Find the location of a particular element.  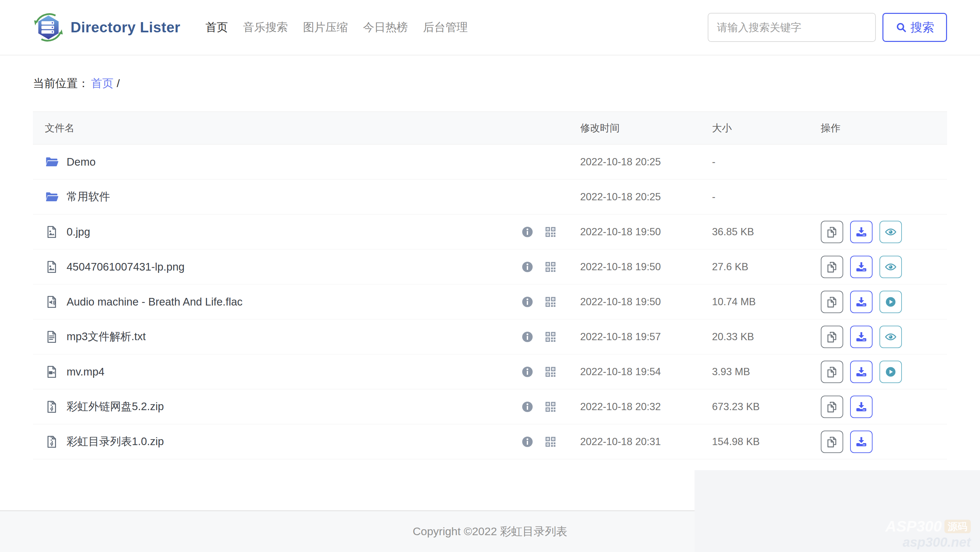

table-row: 彩虹目录列表1.0.zip 2022-10-18 20:31 154.98 KB is located at coordinates (490, 442).